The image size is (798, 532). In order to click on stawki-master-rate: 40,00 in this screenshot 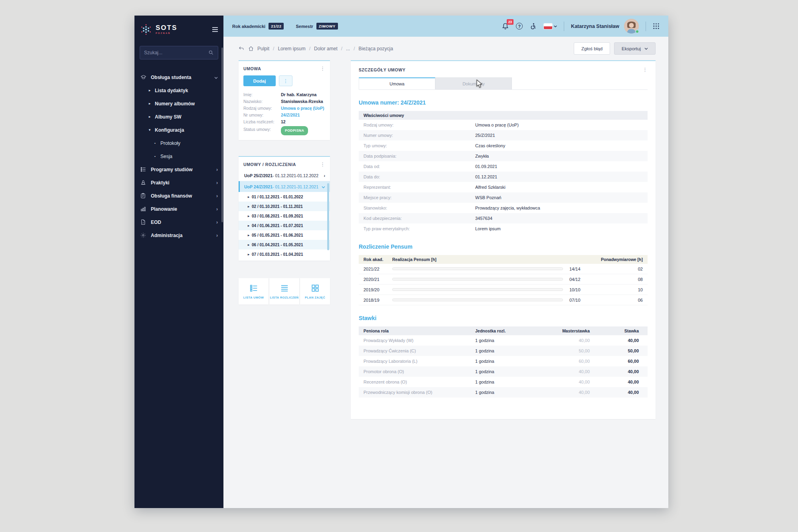, I will do `click(566, 392)`.